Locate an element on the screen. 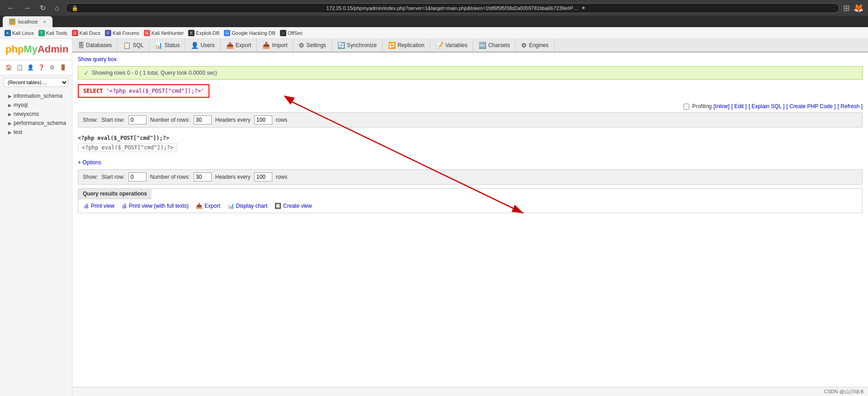 Image resolution: width=868 pixels, height=396 pixels. profiling-edit-link: [ Edit ] is located at coordinates (739, 106).